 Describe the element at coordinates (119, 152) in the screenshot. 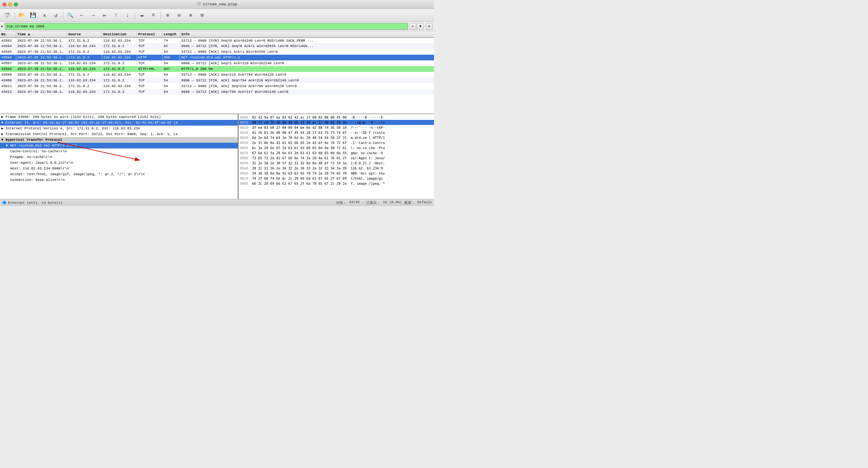

I see `detail-item-http-cache: Cache-Control: no-cache\r\n` at that location.